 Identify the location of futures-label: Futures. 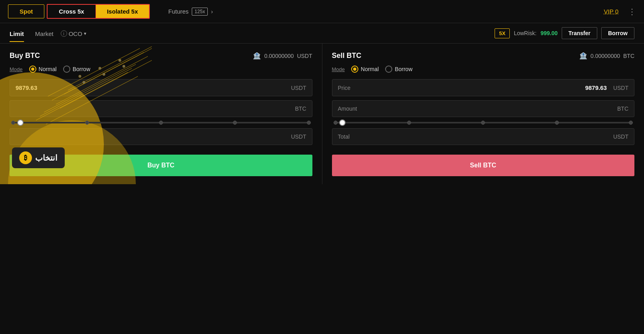
(178, 11).